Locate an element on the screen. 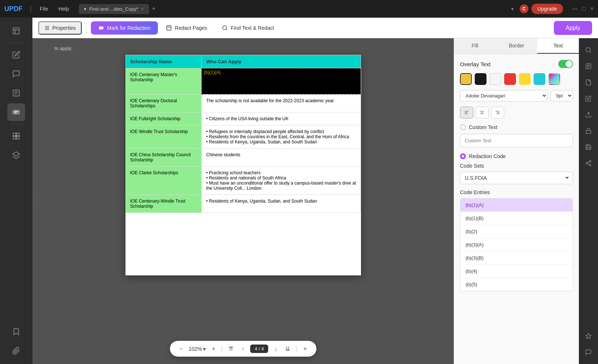  edge-export-icon is located at coordinates (588, 115).